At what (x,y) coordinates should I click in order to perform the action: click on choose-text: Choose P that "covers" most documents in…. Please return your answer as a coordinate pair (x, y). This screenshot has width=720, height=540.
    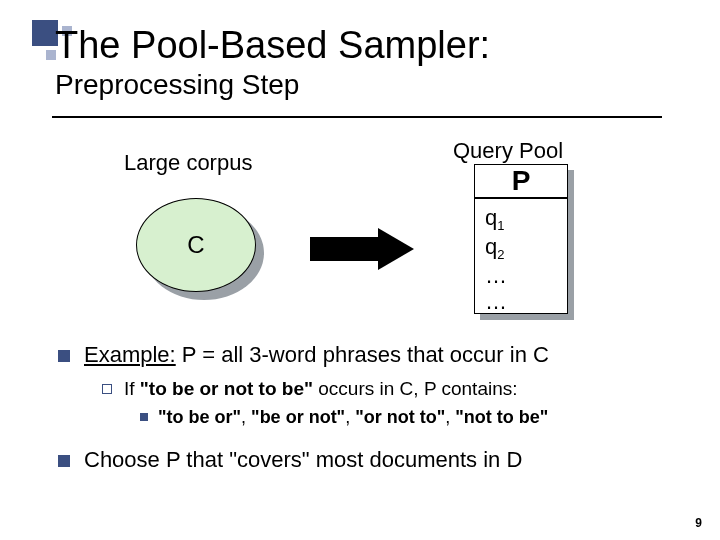
    Looking at the image, I should click on (303, 460).